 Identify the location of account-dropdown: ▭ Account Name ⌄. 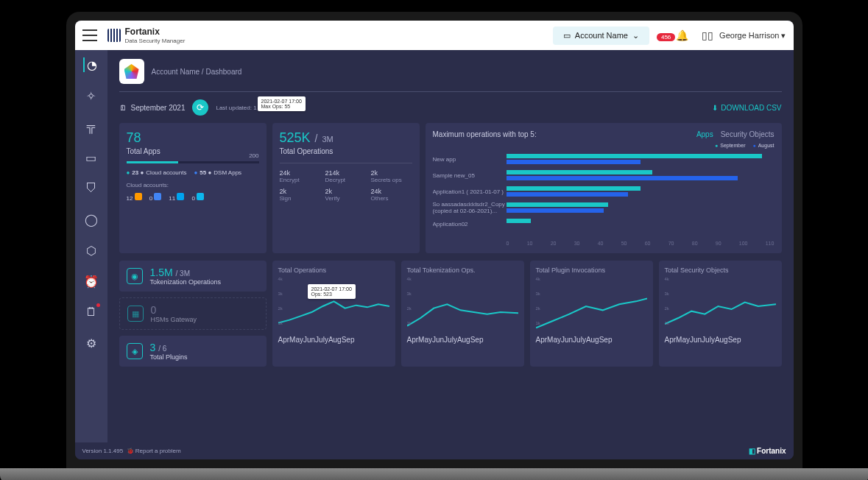
(601, 35).